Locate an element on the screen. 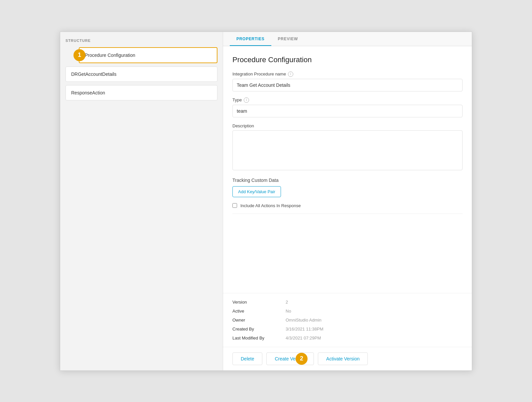  created-by-key: Created By is located at coordinates (259, 329).